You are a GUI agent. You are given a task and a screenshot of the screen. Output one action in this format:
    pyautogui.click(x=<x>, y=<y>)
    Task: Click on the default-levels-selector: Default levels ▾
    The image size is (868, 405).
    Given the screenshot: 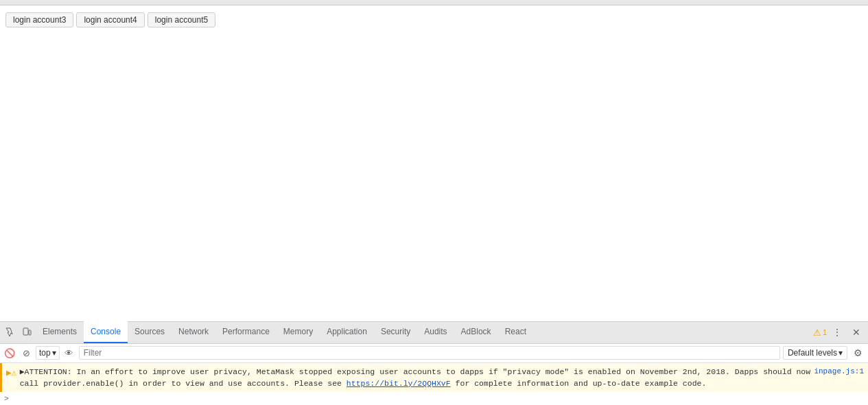 What is the action you would take?
    pyautogui.click(x=815, y=353)
    